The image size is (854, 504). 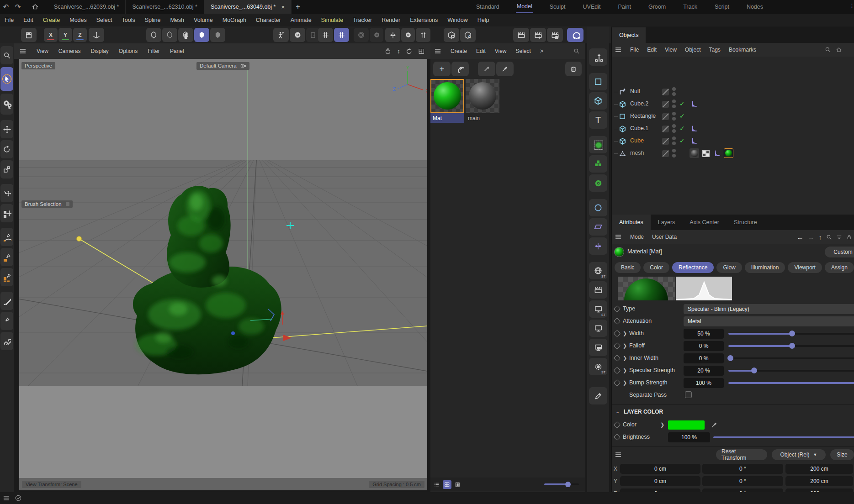 I want to click on axis-z-lock-button: Z, so click(x=80, y=35).